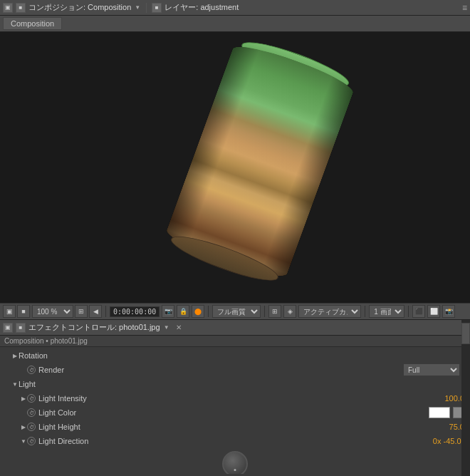 This screenshot has height=476, width=470. What do you see at coordinates (387, 311) in the screenshot?
I see `screen-count-select: 1 画面` at bounding box center [387, 311].